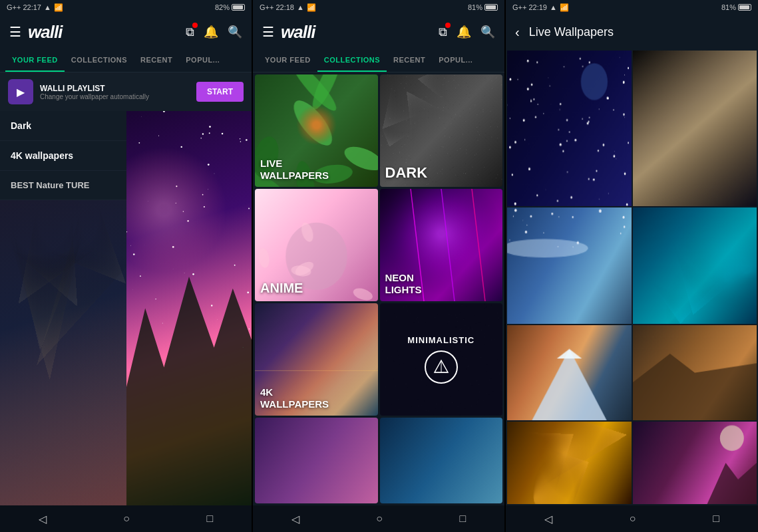 This screenshot has width=758, height=532. Describe the element at coordinates (222, 7) in the screenshot. I see `battery-label-1: 82%` at that location.